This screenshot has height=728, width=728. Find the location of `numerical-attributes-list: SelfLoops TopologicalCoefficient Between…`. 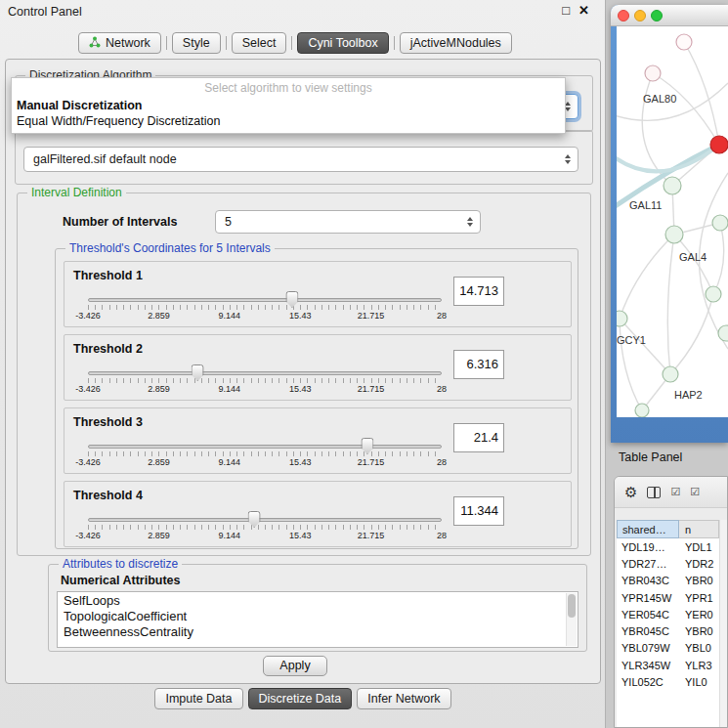

numerical-attributes-list: SelfLoops TopologicalCoefficient Between… is located at coordinates (318, 620).